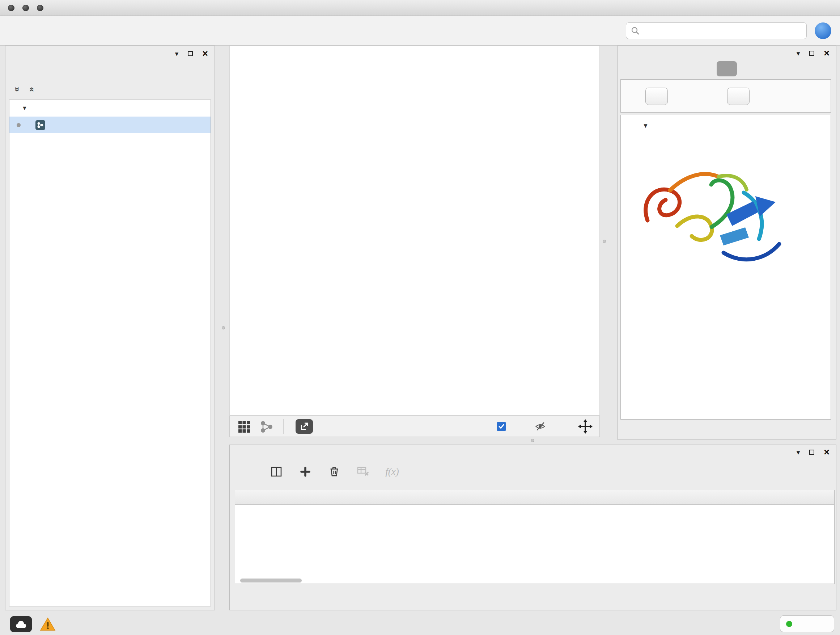 The width and height of the screenshot is (840, 635). Describe the element at coordinates (726, 96) in the screenshot. I see `results-actions-box` at that location.